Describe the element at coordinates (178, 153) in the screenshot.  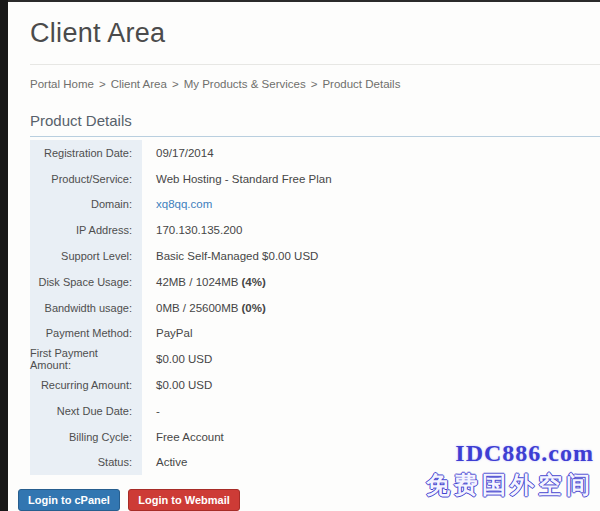
I see `field-value-cell: 09/17/2014` at that location.